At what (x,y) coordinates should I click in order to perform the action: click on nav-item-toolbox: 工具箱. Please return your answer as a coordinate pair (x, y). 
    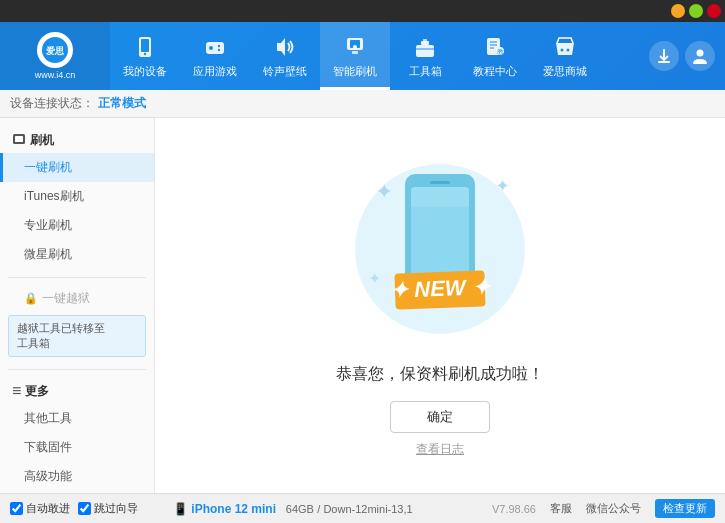
    Looking at the image, I should click on (425, 56).